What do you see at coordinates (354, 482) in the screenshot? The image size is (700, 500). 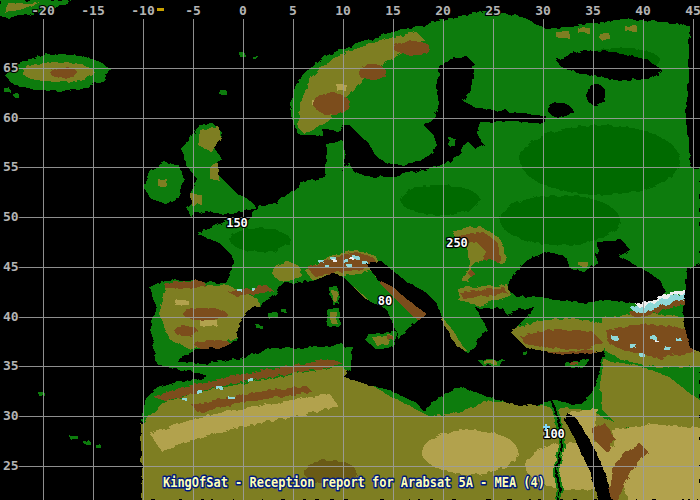 I see `map-title: KingOfSat - Reception report for Arabsat…` at bounding box center [354, 482].